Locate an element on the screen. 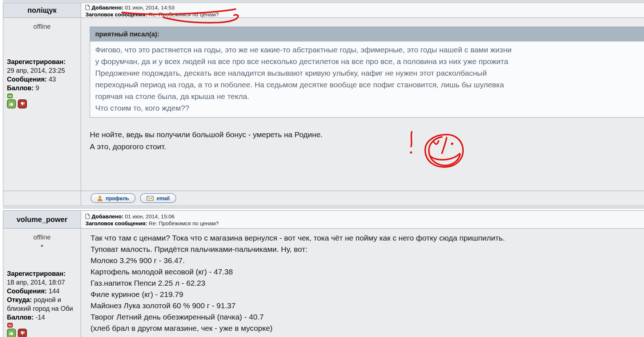 The image size is (644, 337). author-cell: поліщук is located at coordinates (42, 10).